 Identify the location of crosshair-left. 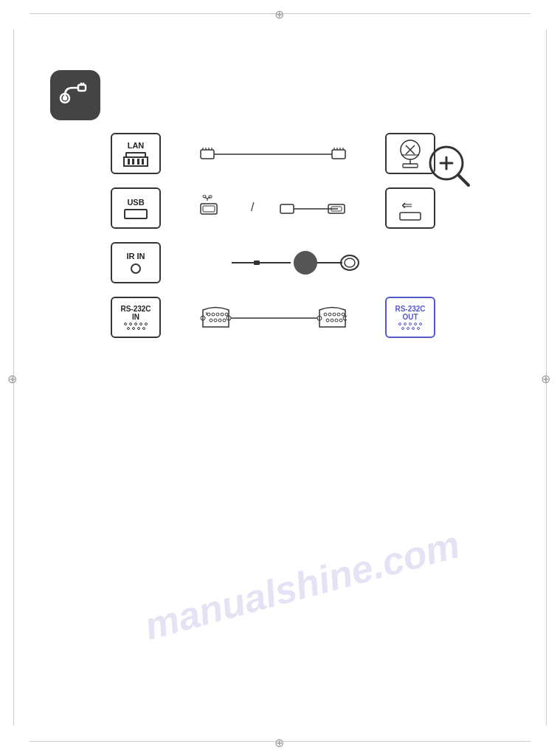
(13, 378).